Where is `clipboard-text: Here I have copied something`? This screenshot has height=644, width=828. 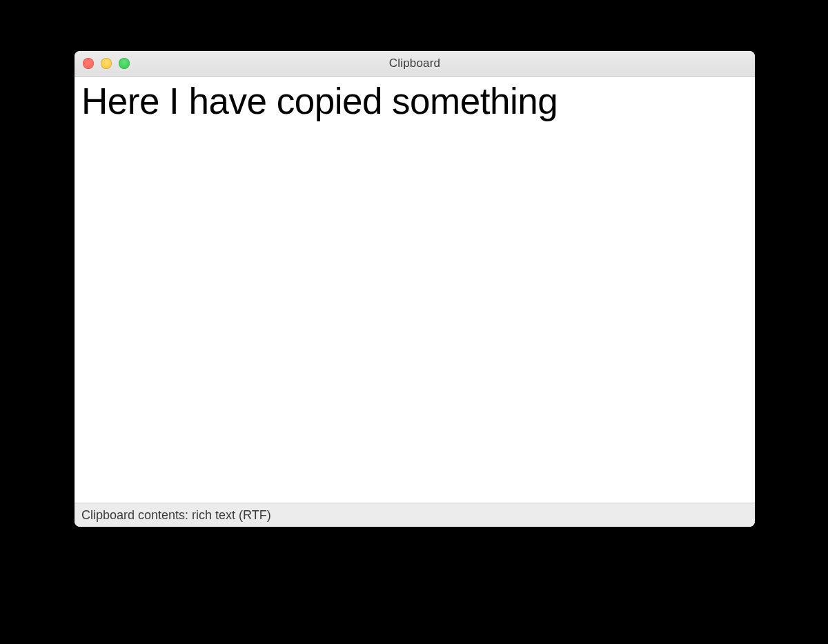
clipboard-text: Here I have copied something is located at coordinates (415, 101).